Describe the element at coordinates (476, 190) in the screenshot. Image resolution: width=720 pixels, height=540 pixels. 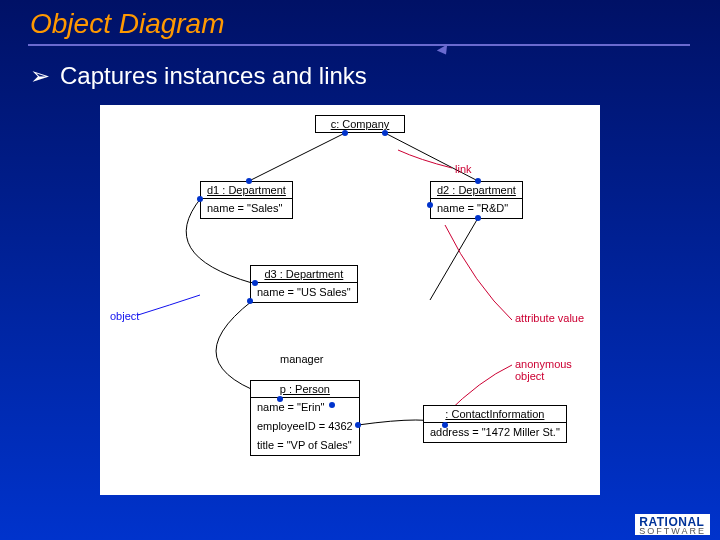
I see `object-dept2-header: d2 : Department` at that location.